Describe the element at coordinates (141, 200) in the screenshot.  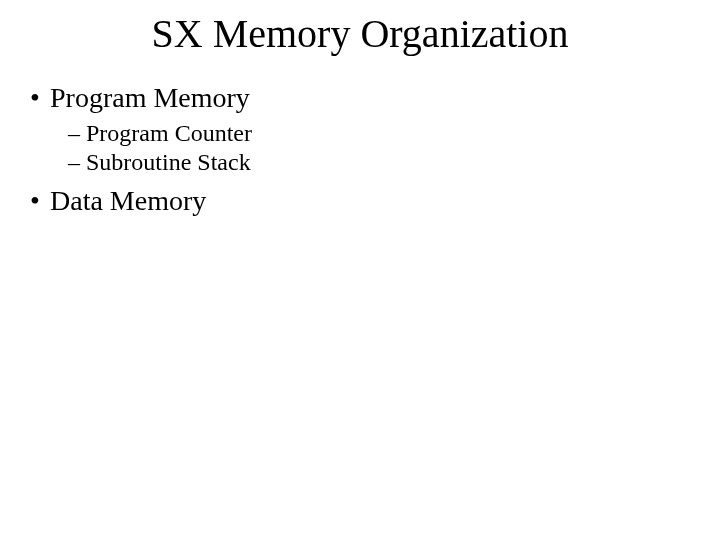
I see `bullet-item-data-memory: •Data Memory` at that location.